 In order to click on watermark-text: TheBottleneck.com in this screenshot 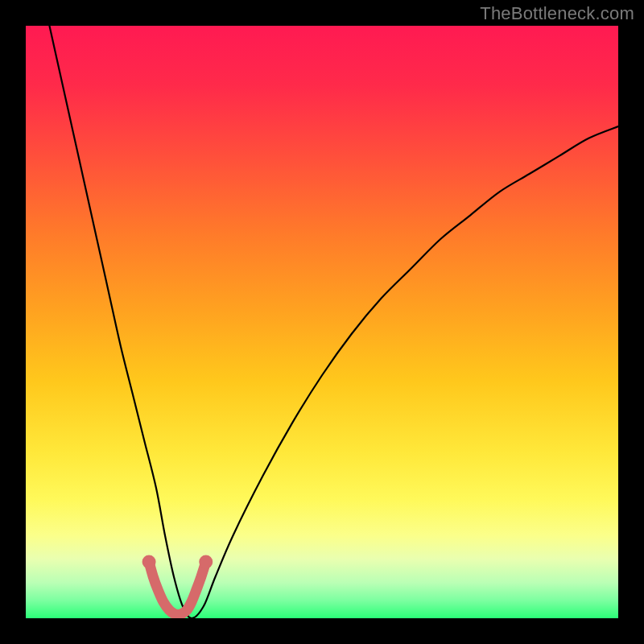, I will do `click(557, 14)`.